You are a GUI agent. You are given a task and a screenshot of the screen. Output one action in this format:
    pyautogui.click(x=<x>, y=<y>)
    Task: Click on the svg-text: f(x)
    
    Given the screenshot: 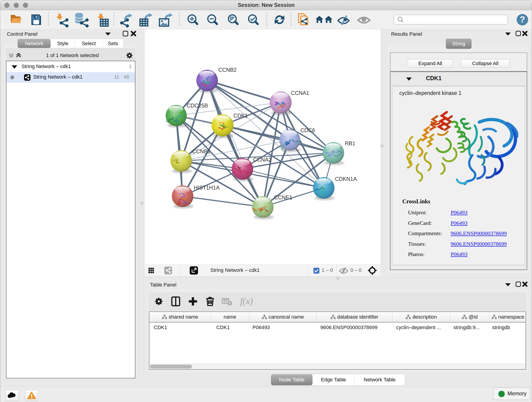 What is the action you would take?
    pyautogui.click(x=247, y=301)
    